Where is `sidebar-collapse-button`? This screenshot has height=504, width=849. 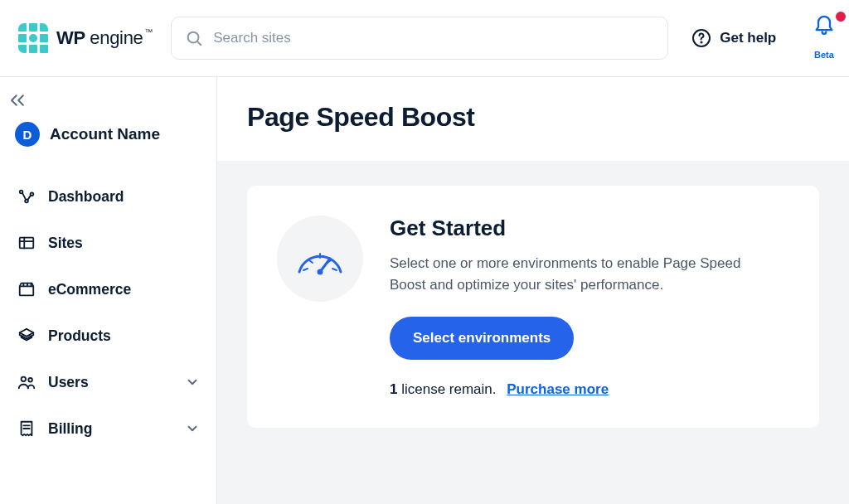 sidebar-collapse-button is located at coordinates (108, 101).